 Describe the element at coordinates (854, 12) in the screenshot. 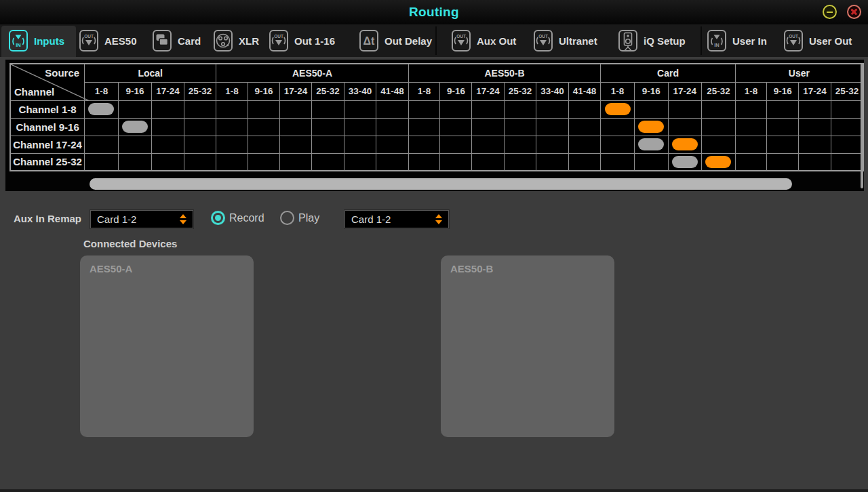

I see `close-button` at that location.